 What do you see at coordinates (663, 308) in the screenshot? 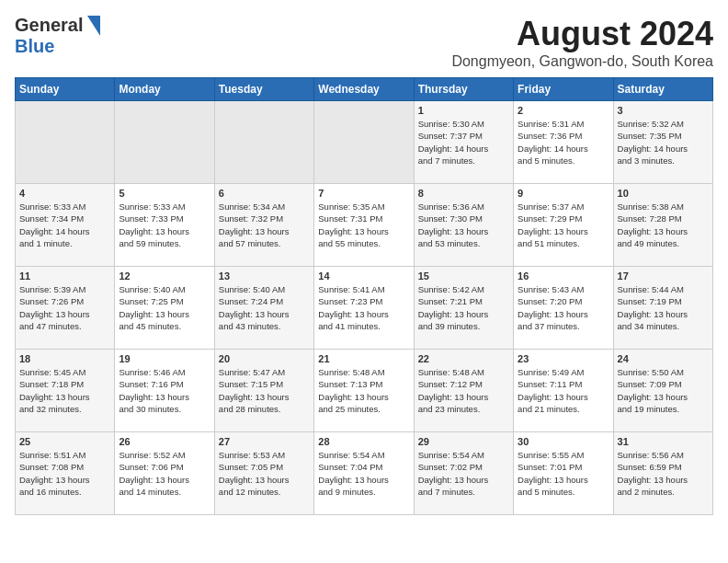
I see `calendar-cell: 17Sunrise: 5:44 AMSunset: 7:19 PMDayligh…` at bounding box center [663, 308].